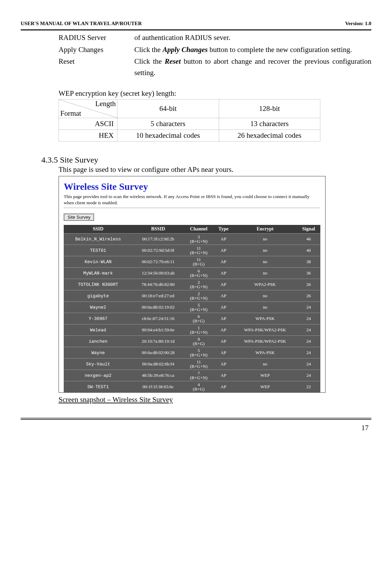  What do you see at coordinates (158, 262) in the screenshot?
I see `bssid-cell: 00:02:72:70:e6:11` at bounding box center [158, 262].